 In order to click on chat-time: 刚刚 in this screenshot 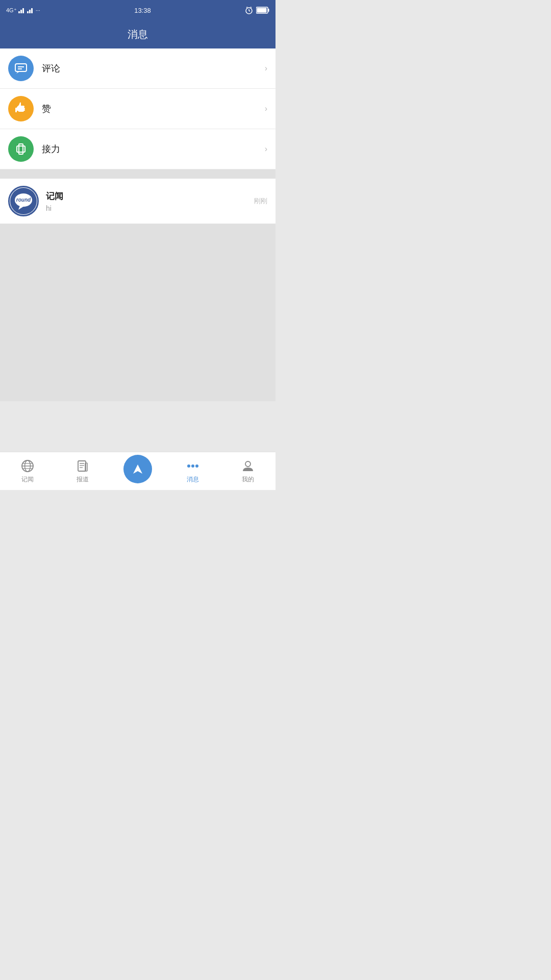, I will do `click(261, 201)`.